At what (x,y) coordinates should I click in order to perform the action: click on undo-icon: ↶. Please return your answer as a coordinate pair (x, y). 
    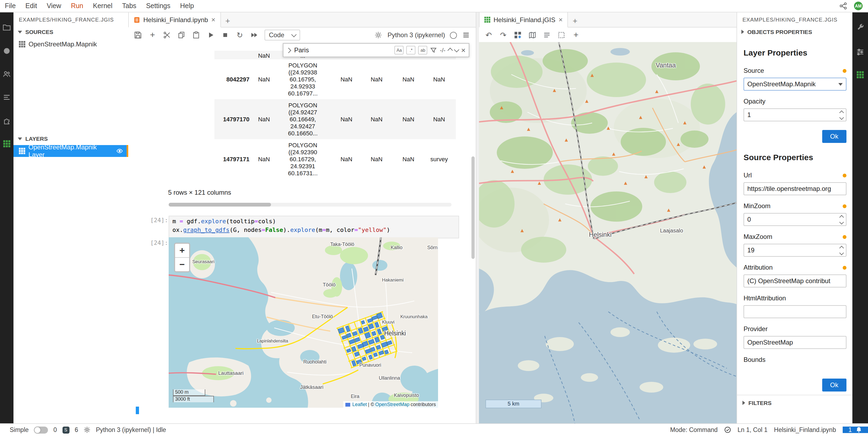
    Looking at the image, I should click on (489, 35).